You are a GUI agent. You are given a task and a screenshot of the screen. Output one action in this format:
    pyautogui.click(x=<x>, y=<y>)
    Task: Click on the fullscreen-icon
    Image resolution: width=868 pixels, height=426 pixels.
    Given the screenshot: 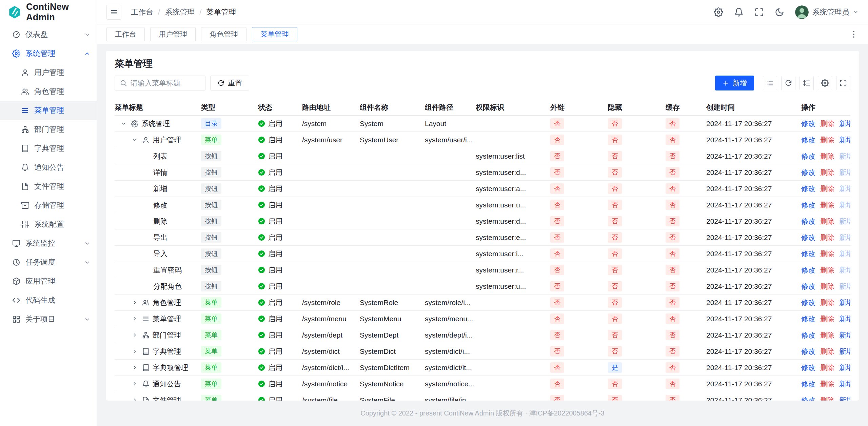 What is the action you would take?
    pyautogui.click(x=759, y=12)
    